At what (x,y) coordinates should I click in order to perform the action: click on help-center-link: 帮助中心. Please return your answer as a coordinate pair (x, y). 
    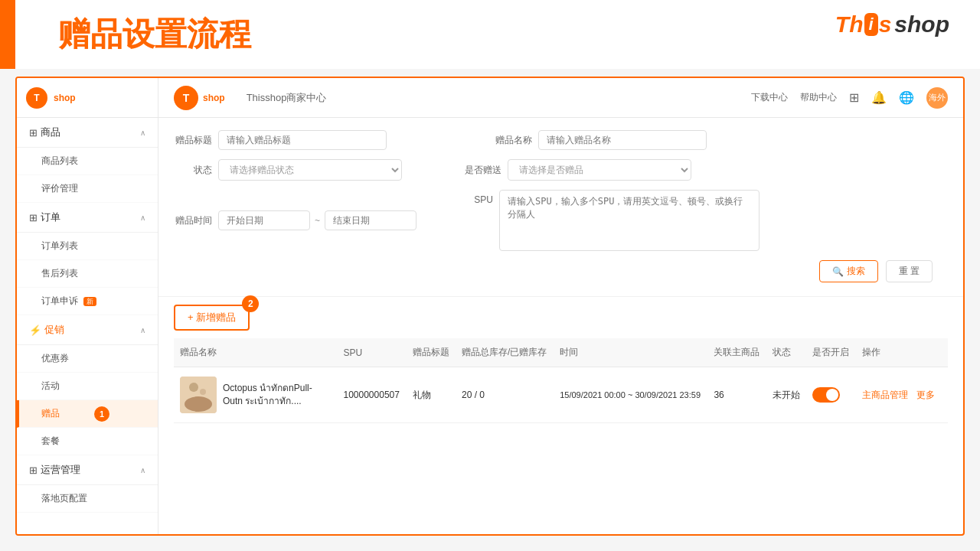
    Looking at the image, I should click on (818, 98).